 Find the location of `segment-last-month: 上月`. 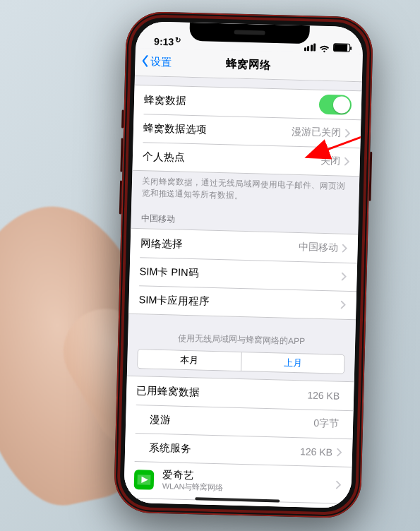

segment-last-month: 上月 is located at coordinates (293, 363).